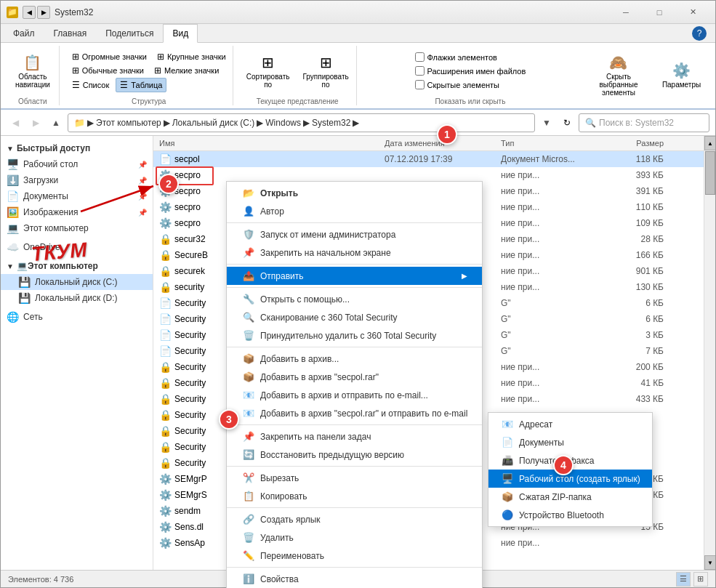 The height and width of the screenshot is (588, 716). What do you see at coordinates (249, 299) in the screenshot?
I see `open-with-icon: 🔧` at bounding box center [249, 299].